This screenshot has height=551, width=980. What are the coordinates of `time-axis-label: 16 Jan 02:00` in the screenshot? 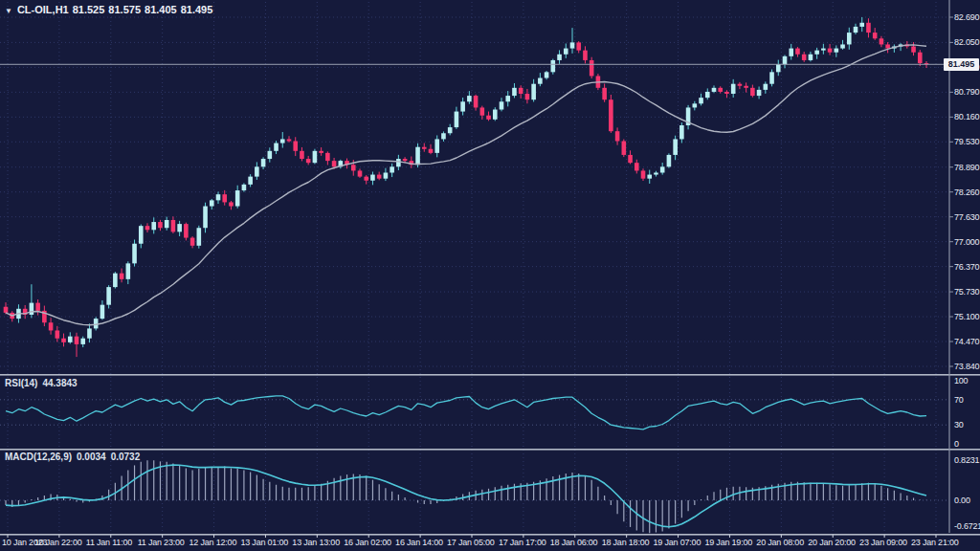 It's located at (368, 542).